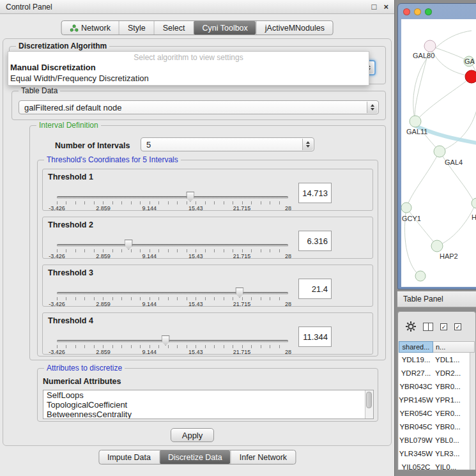 This screenshot has width=476, height=476. Describe the element at coordinates (227, 144) in the screenshot. I see `number-of-intervals-combobox: 5` at that location.